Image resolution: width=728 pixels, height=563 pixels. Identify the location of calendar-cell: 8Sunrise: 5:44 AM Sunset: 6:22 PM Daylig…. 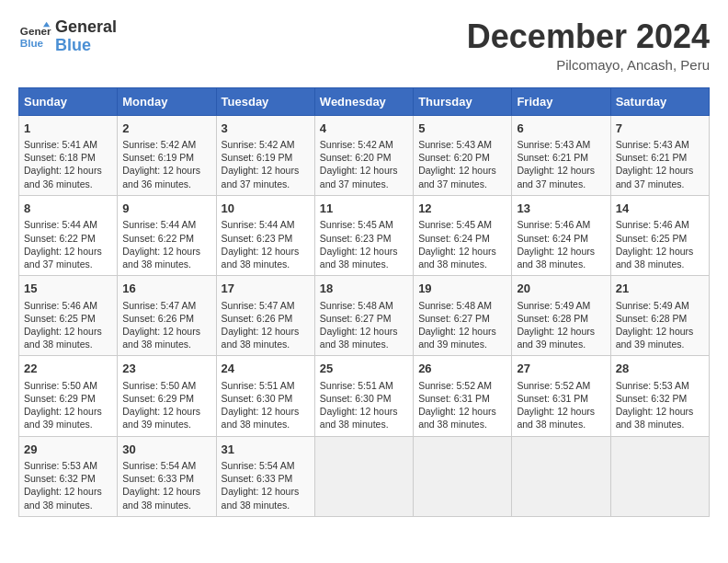
(68, 236).